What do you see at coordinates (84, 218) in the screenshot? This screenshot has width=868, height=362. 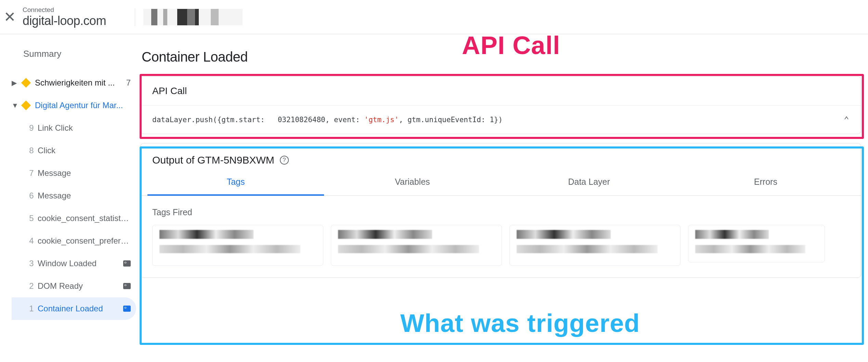 I see `event-label: cookie_consent_statistics` at bounding box center [84, 218].